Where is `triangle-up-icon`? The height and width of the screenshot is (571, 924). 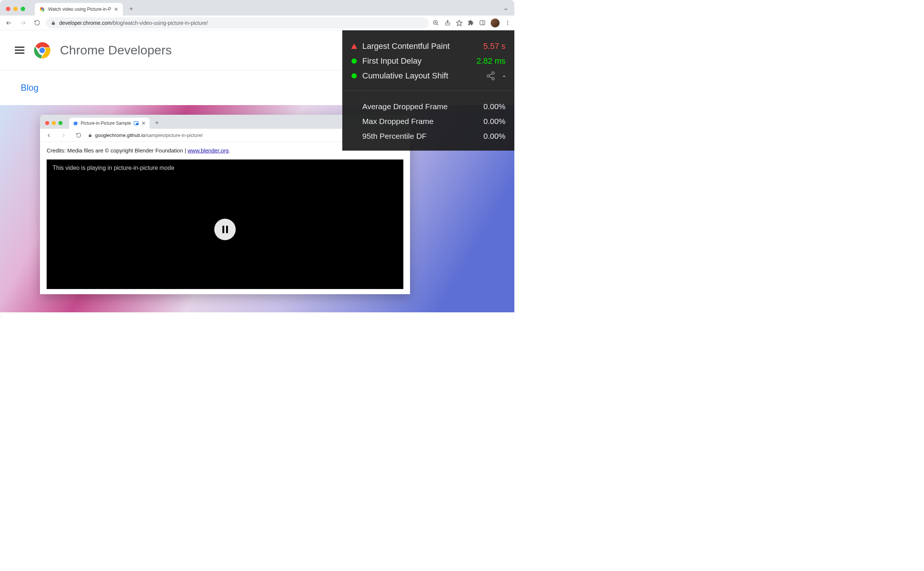 triangle-up-icon is located at coordinates (354, 46).